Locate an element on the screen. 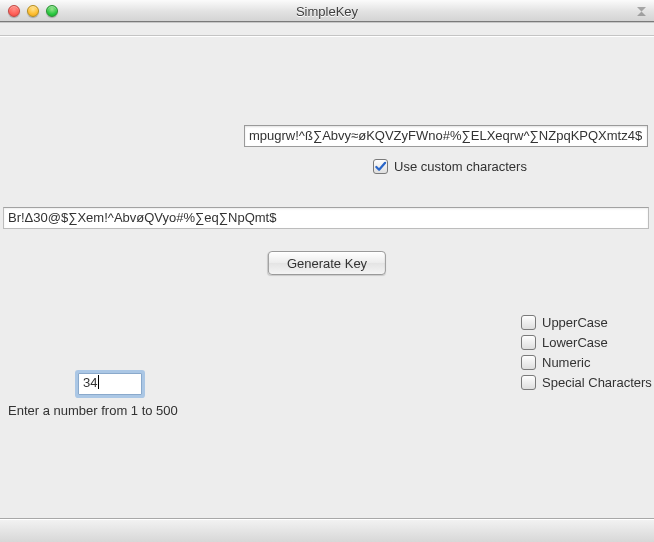  generated-key-output: Br!Δ30@$∑Xem!^AbvøQVyo#%∑eq∑NpQmt$ is located at coordinates (326, 218).